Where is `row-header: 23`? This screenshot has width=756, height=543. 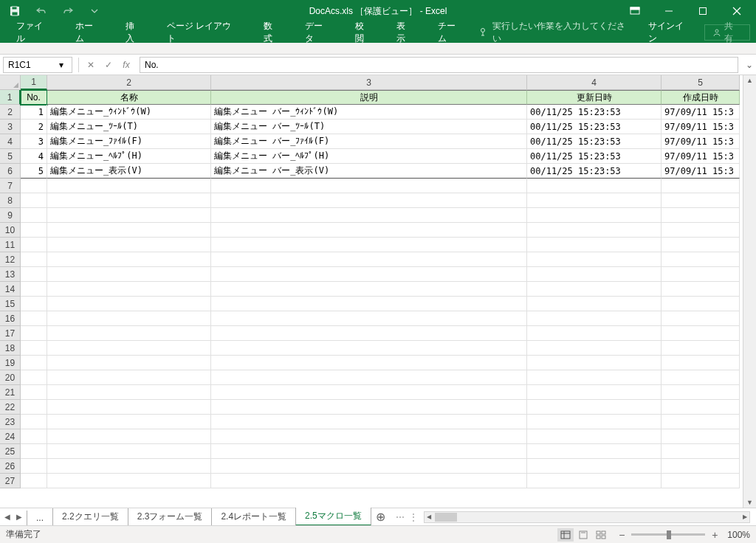
row-header: 23 is located at coordinates (10, 422).